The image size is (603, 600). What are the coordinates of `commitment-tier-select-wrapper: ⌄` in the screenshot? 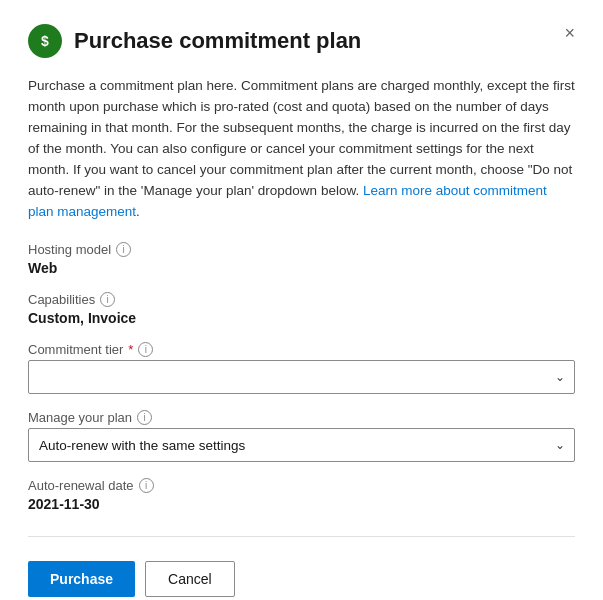 It's located at (302, 377).